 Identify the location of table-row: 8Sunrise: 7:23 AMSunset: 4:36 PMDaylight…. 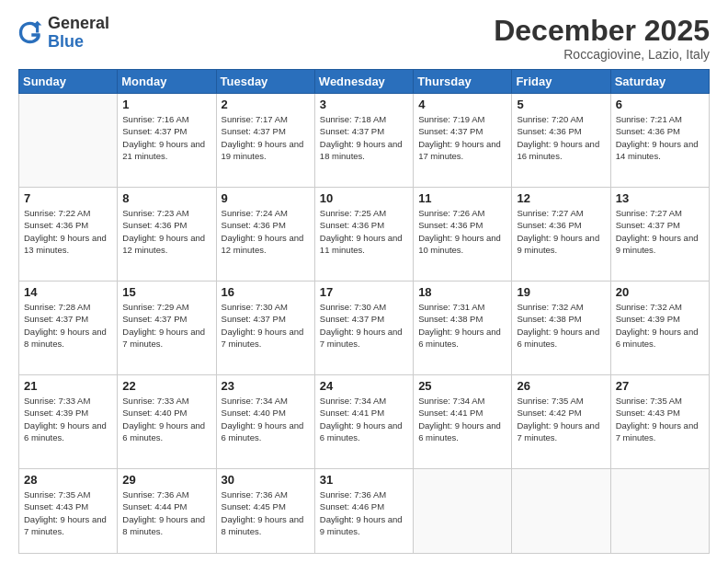
(167, 235).